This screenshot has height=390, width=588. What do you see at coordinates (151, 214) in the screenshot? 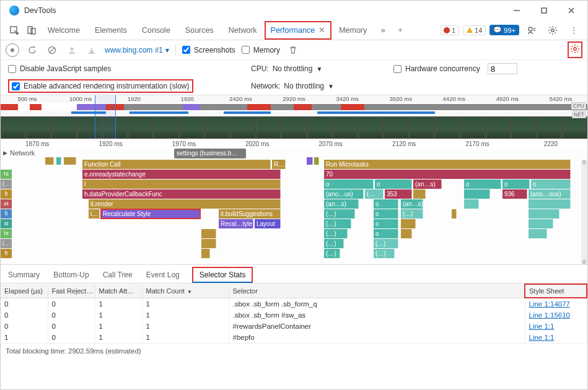
I see `bar-recalculate-style: Recalculate Style` at bounding box center [151, 214].